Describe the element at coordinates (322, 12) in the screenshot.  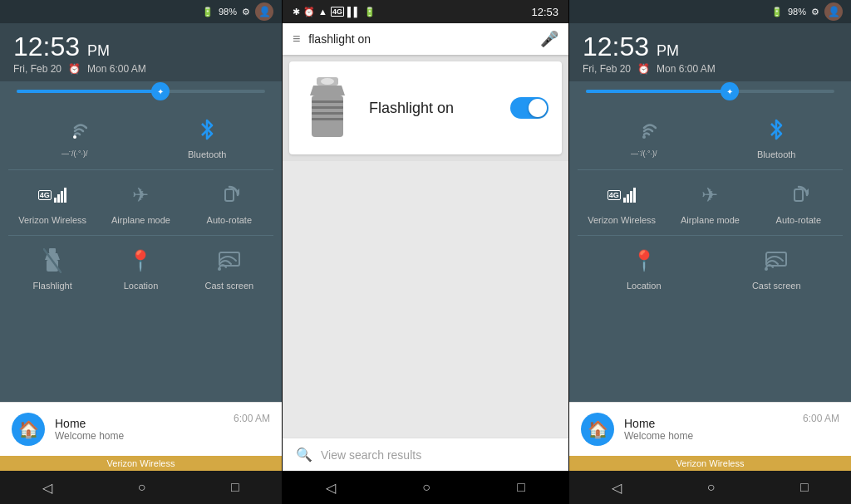
I see `sync-icon: ▲` at that location.